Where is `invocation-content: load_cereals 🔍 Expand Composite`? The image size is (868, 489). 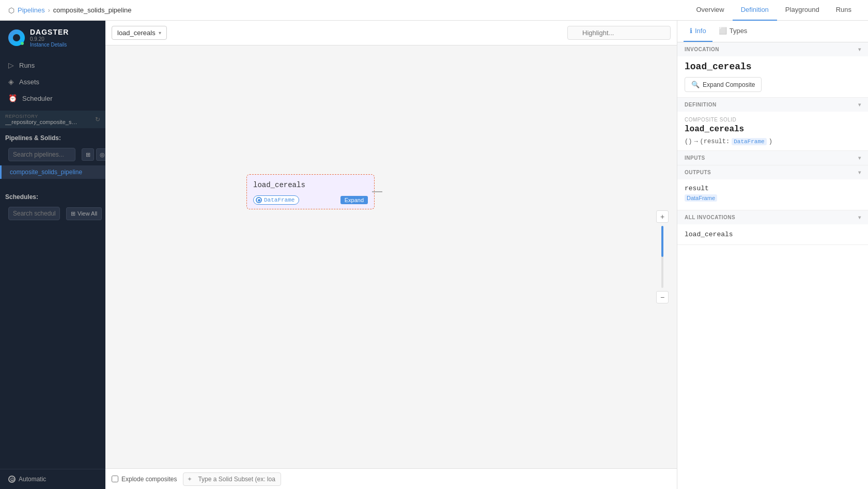
invocation-content: load_cereals 🔍 Expand Composite is located at coordinates (773, 77).